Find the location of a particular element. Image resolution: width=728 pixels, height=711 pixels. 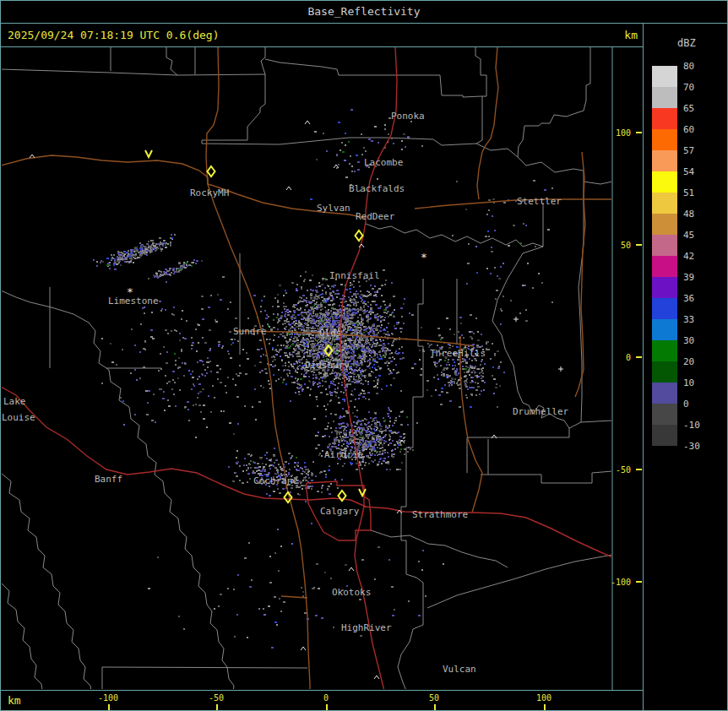

city-label: Sylvan is located at coordinates (334, 208).